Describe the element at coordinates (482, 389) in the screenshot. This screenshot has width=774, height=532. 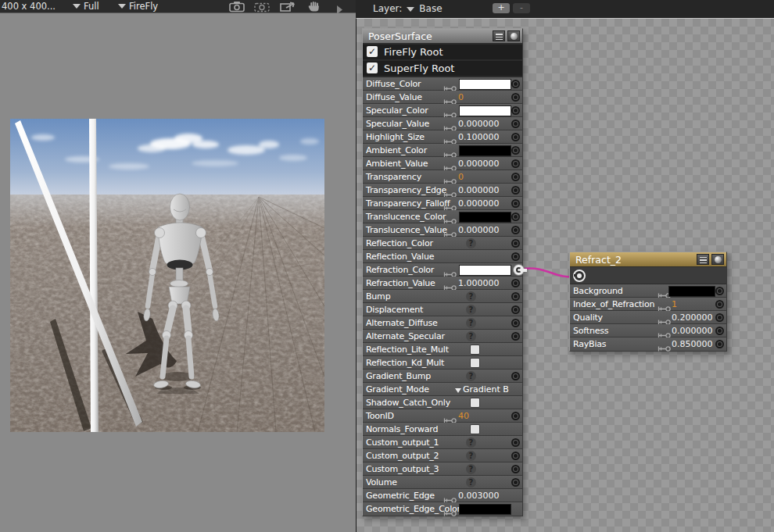
I see `dropdown: Gradient B` at that location.